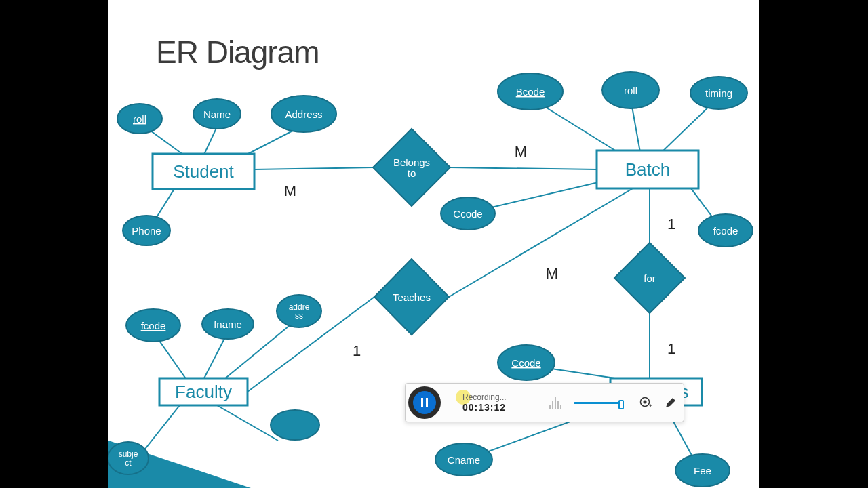 Image resolution: width=868 pixels, height=488 pixels. I want to click on recorder-status: Recording..., so click(500, 397).